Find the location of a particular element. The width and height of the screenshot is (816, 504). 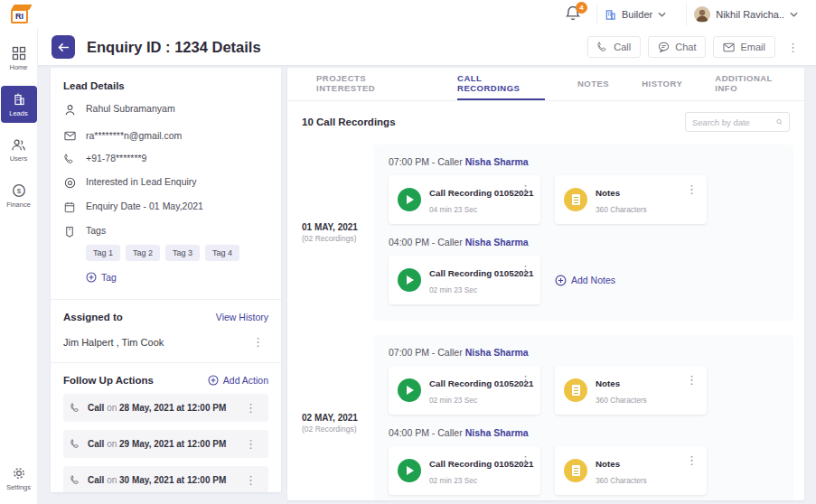

tags-row: Tags is located at coordinates (166, 231).